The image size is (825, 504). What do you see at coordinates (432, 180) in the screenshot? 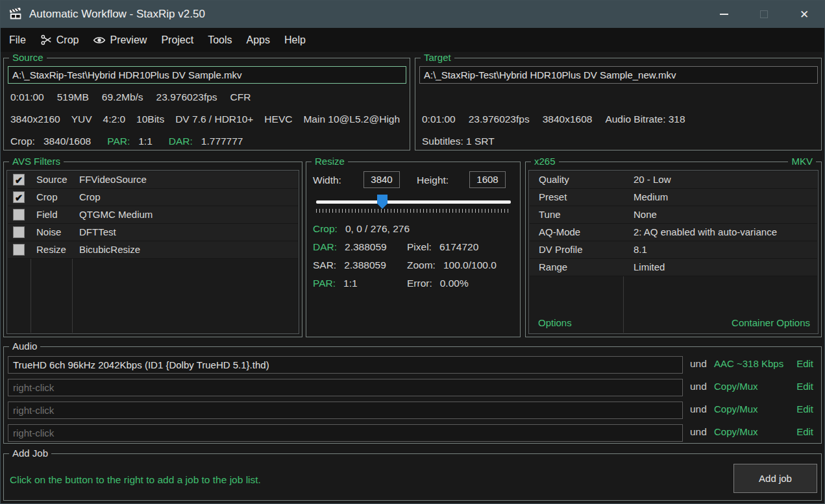
I see `height-label: Height:` at bounding box center [432, 180].